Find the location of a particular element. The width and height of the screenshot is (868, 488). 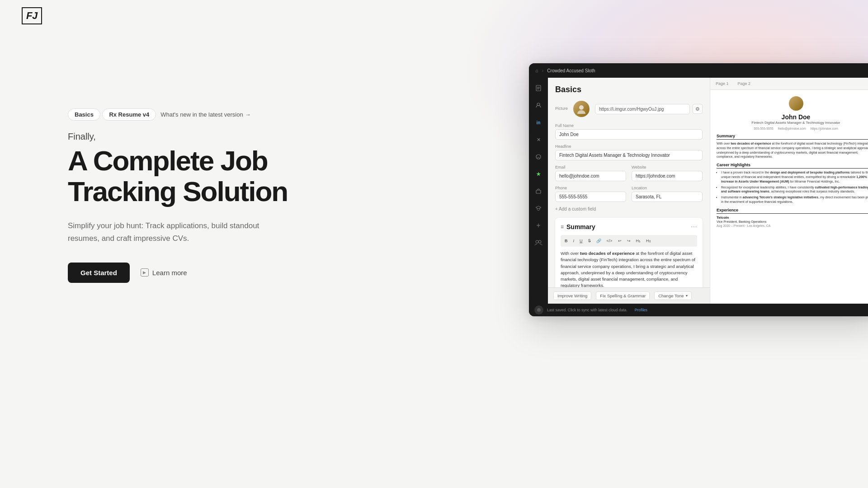

exp-dates: Aug 2020 – Present · Los Angeles, CA is located at coordinates (792, 226).